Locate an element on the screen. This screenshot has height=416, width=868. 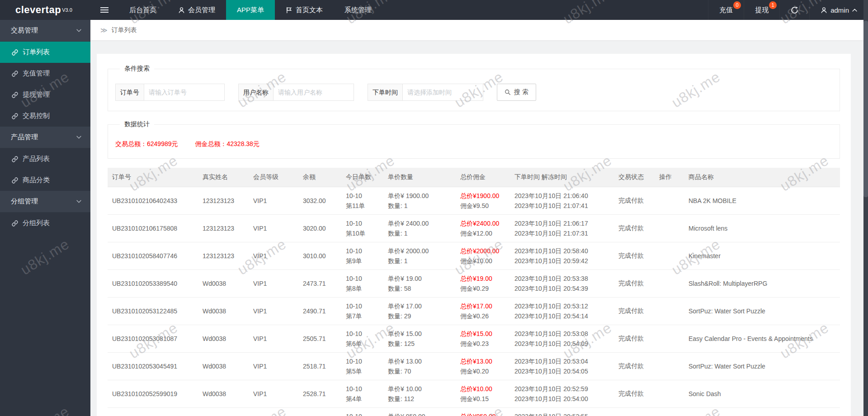
sidebar-group-header: 产品管理 is located at coordinates (45, 137).